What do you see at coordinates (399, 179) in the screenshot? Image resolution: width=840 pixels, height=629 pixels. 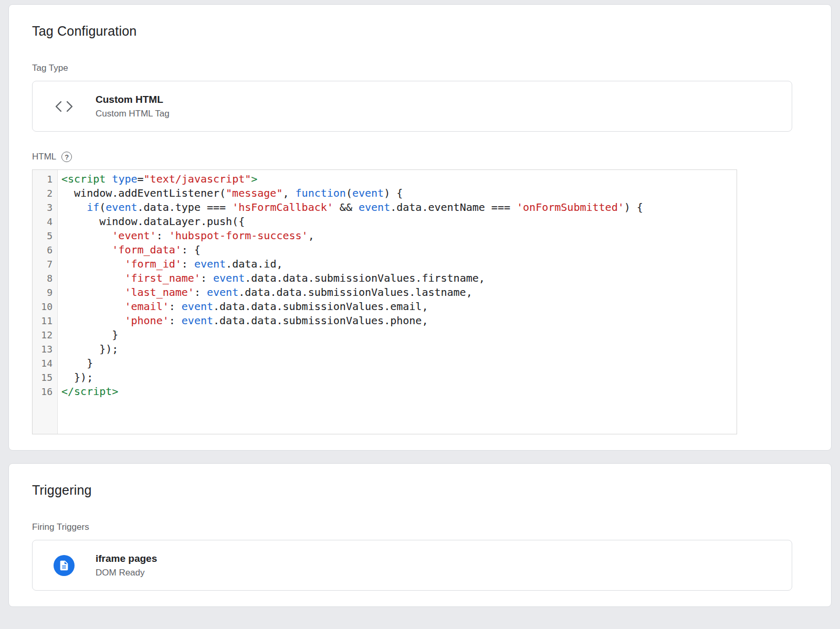 I see `code-line: <script type="text/javascript">` at bounding box center [399, 179].